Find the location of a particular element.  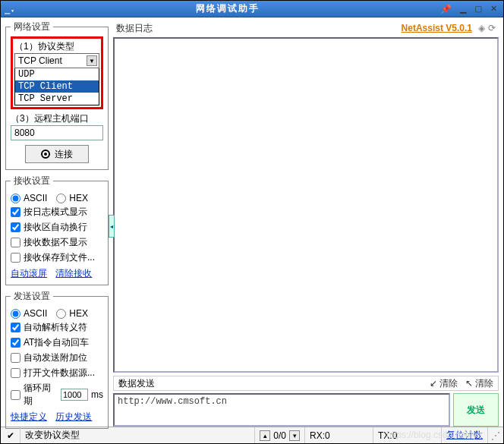

send-atcr-label: AT指令自动回车 is located at coordinates (56, 343).